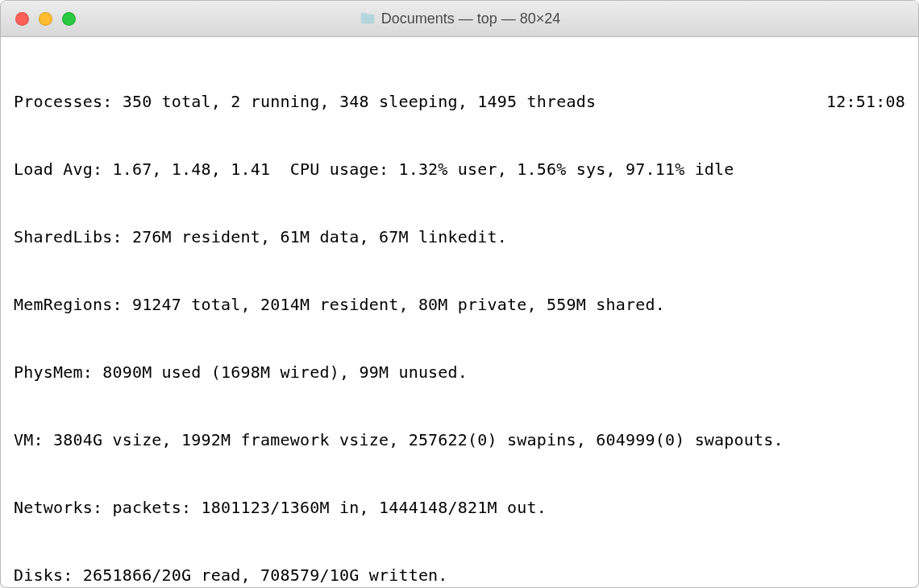 The width and height of the screenshot is (919, 588). What do you see at coordinates (460, 19) in the screenshot?
I see `titlebar: Documents — top — 80×24` at bounding box center [460, 19].